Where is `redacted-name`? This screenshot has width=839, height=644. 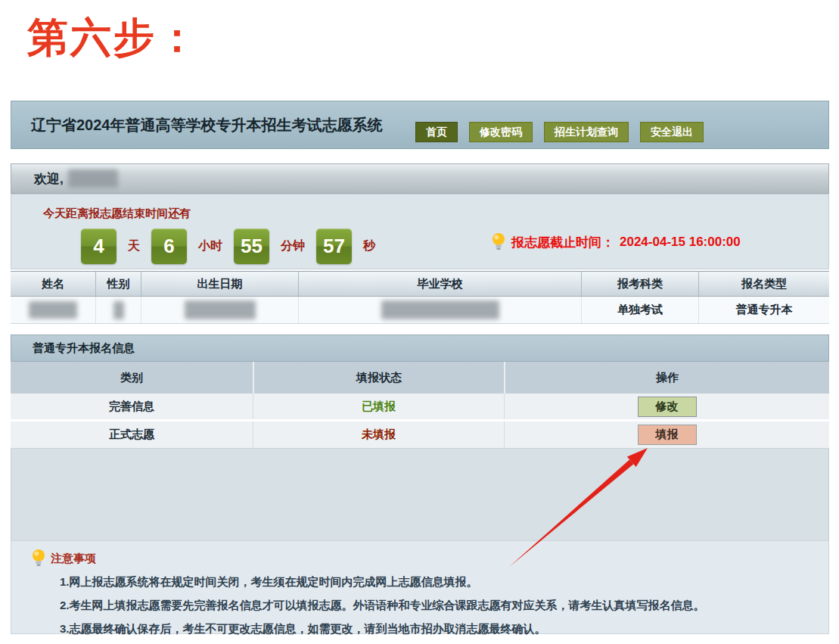
redacted-name is located at coordinates (53, 310).